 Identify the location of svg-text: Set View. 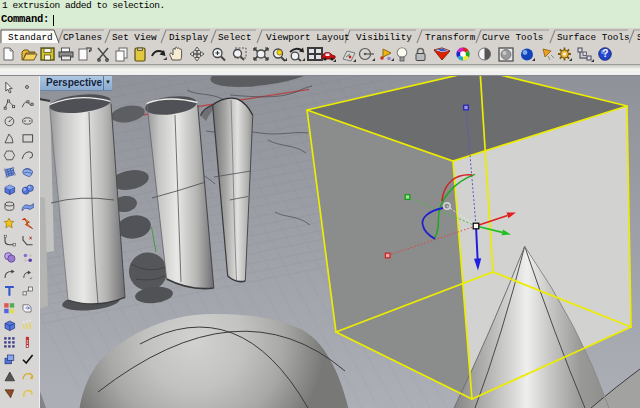
(134, 38).